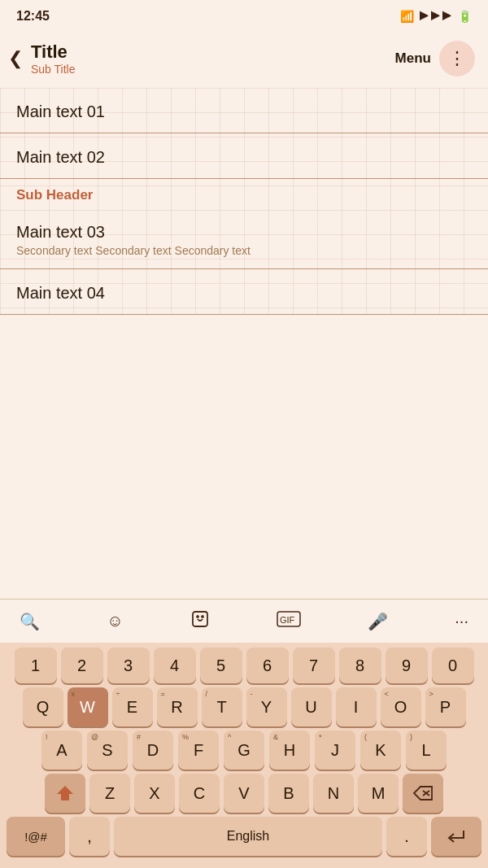  What do you see at coordinates (378, 793) in the screenshot?
I see `key-m: M` at bounding box center [378, 793].